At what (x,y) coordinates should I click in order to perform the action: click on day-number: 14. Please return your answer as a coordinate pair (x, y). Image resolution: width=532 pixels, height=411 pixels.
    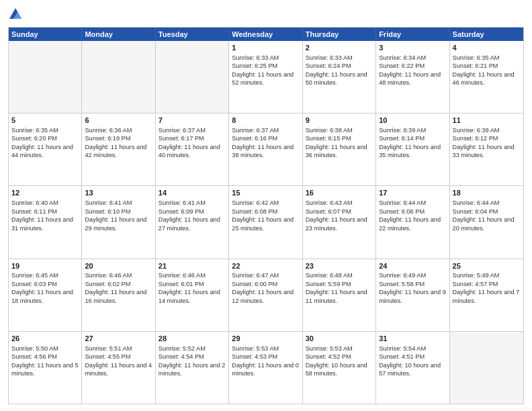
    Looking at the image, I should click on (192, 193).